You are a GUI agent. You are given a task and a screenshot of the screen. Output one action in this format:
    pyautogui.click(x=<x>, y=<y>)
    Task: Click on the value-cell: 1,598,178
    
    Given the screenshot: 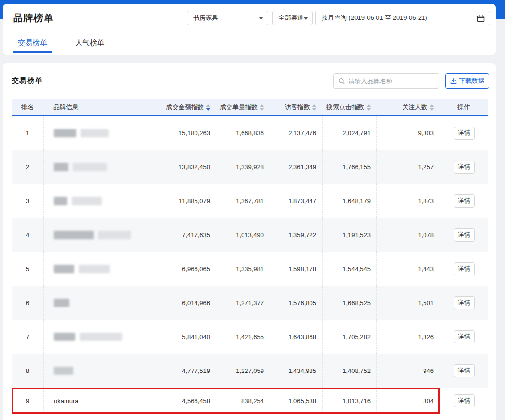 What is the action you would take?
    pyautogui.click(x=296, y=269)
    